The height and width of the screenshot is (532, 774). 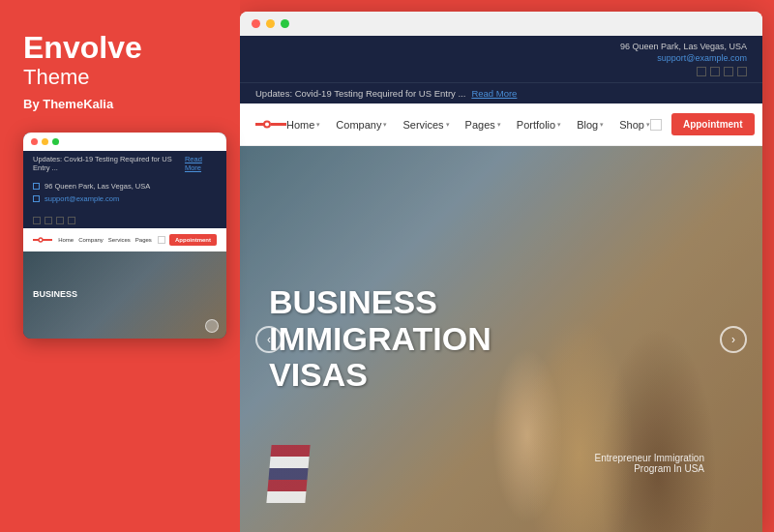 What do you see at coordinates (120, 104) in the screenshot?
I see `brand-by: By ThemeKalia` at bounding box center [120, 104].